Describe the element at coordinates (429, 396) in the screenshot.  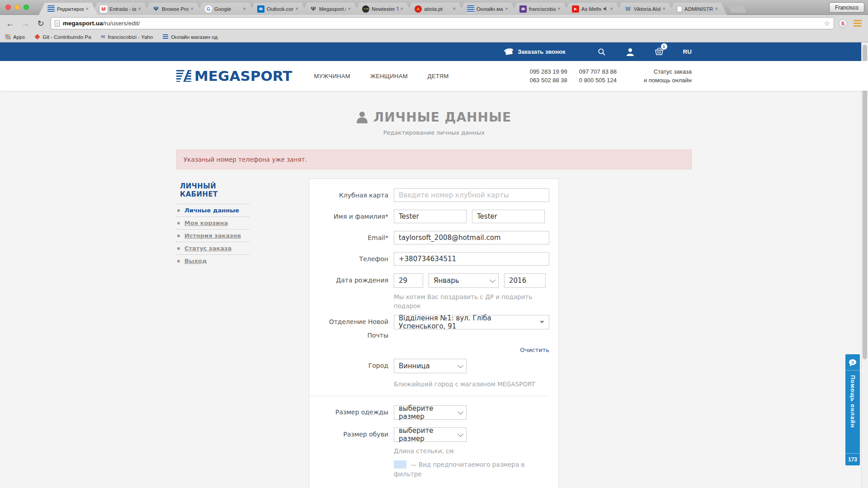
I see `section-divider` at that location.